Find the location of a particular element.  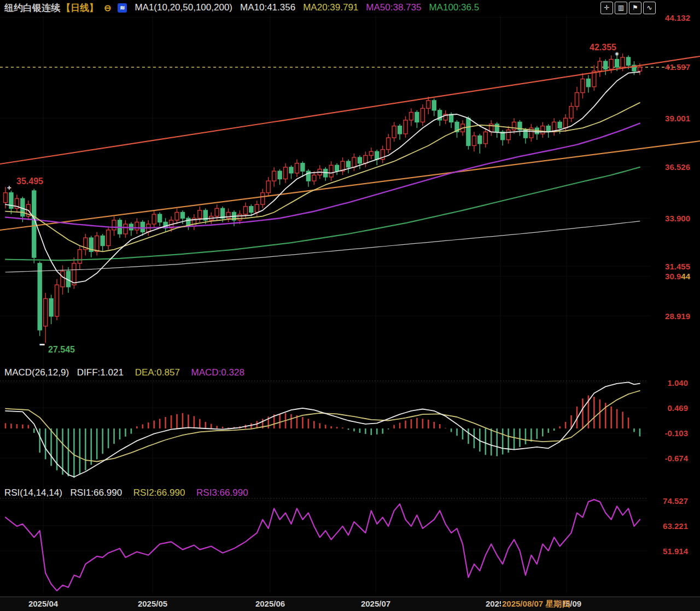

axis-label: 1.040 is located at coordinates (678, 383).